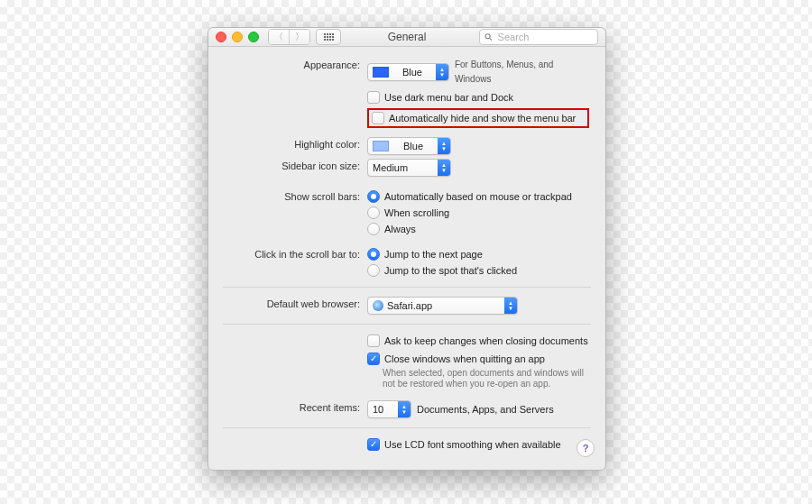 This screenshot has height=504, width=812. What do you see at coordinates (401, 229) in the screenshot?
I see `scroll-always-label: Always` at bounding box center [401, 229].